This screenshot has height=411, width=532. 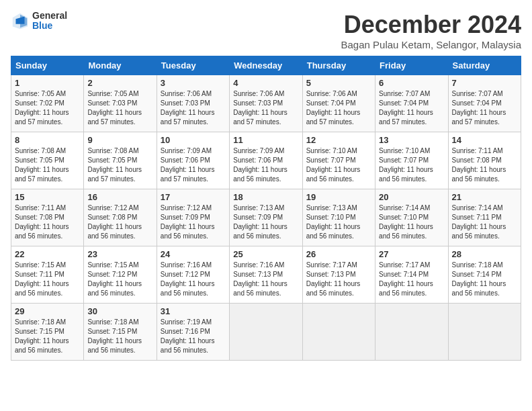 I want to click on day-number: 14, so click(x=485, y=140).